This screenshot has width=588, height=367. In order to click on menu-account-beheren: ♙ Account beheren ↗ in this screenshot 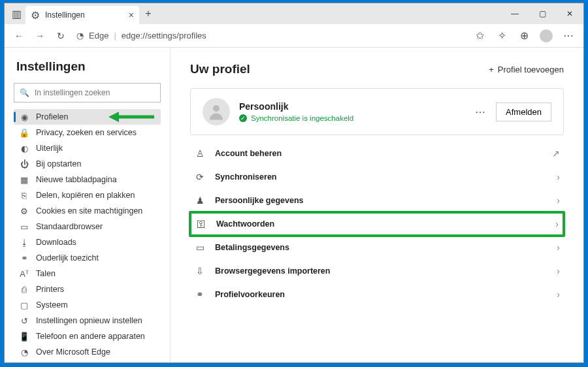, I will do `click(377, 153)`.